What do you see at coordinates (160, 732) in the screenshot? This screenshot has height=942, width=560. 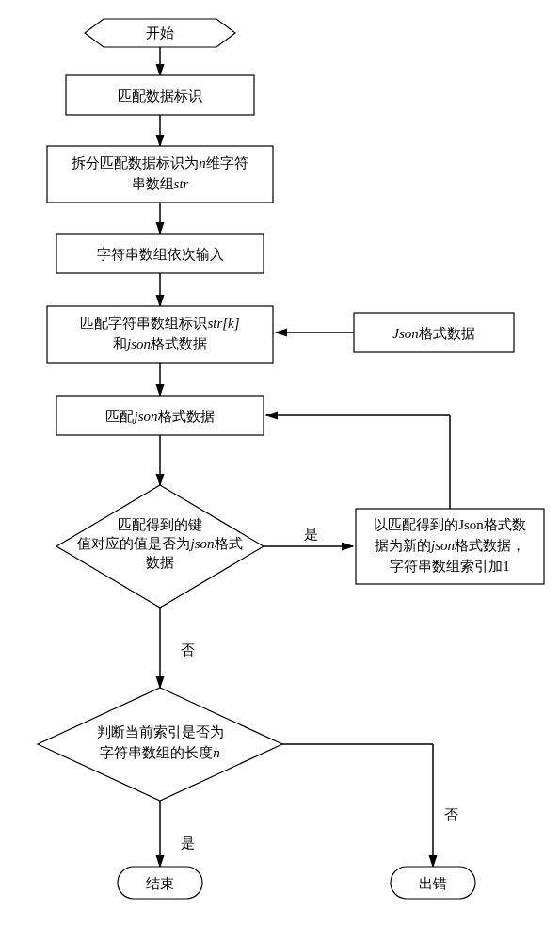 I see `d2-line1: 判断当前索引是否为` at bounding box center [160, 732].